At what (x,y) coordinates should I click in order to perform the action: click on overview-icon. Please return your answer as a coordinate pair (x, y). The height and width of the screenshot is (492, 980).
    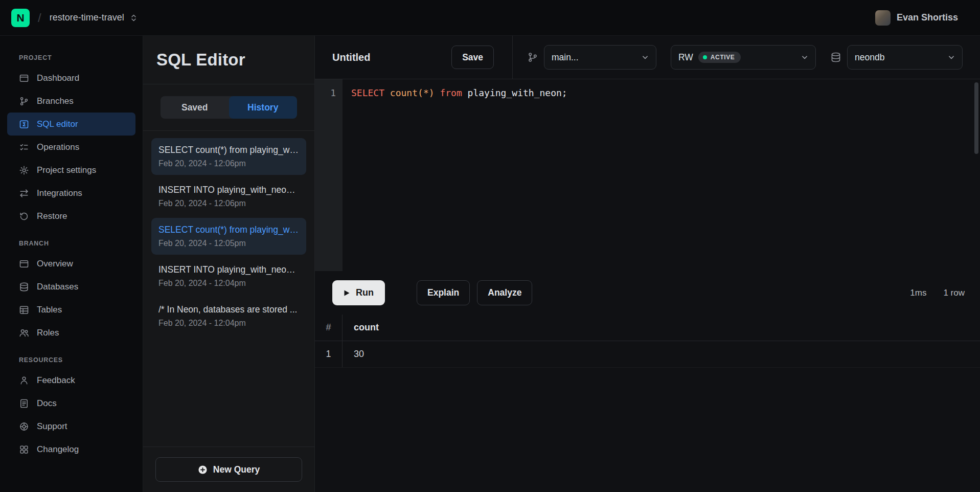
    Looking at the image, I should click on (24, 264).